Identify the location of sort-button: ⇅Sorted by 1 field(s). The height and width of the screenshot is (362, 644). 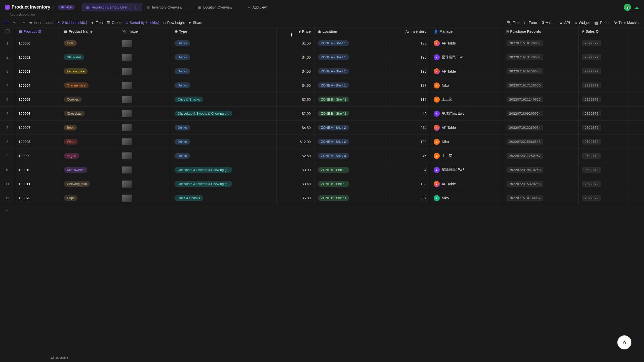
(142, 23).